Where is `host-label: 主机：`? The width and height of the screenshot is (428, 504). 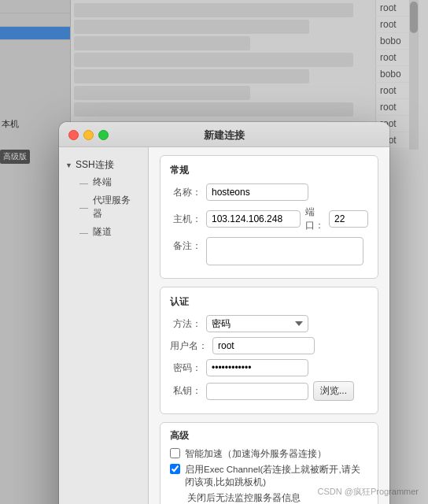 host-label: 主机： is located at coordinates (186, 219).